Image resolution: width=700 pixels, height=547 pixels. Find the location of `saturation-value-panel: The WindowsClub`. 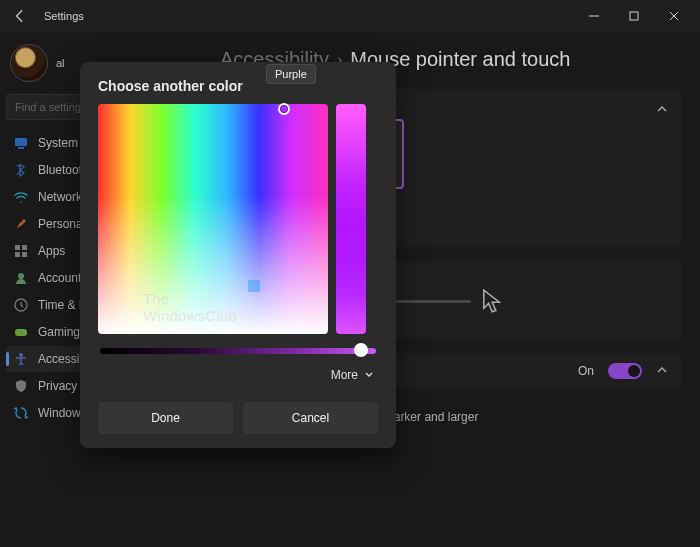

saturation-value-panel: The WindowsClub is located at coordinates (213, 219).